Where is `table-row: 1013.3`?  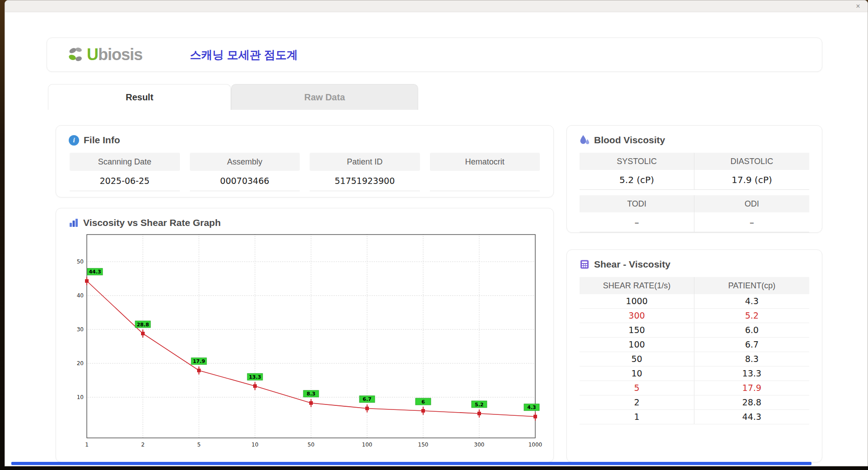 table-row: 1013.3 is located at coordinates (694, 374).